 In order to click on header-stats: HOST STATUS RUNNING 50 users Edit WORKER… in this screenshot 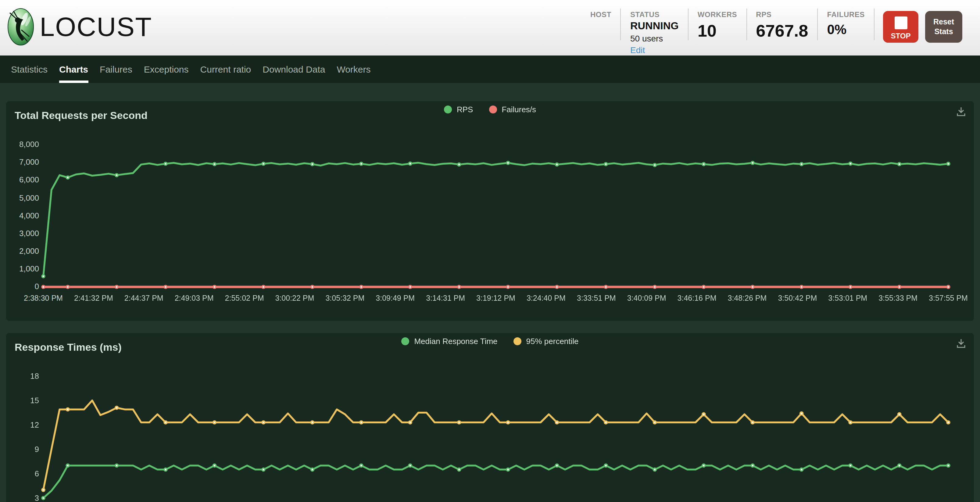, I will do `click(781, 28)`.